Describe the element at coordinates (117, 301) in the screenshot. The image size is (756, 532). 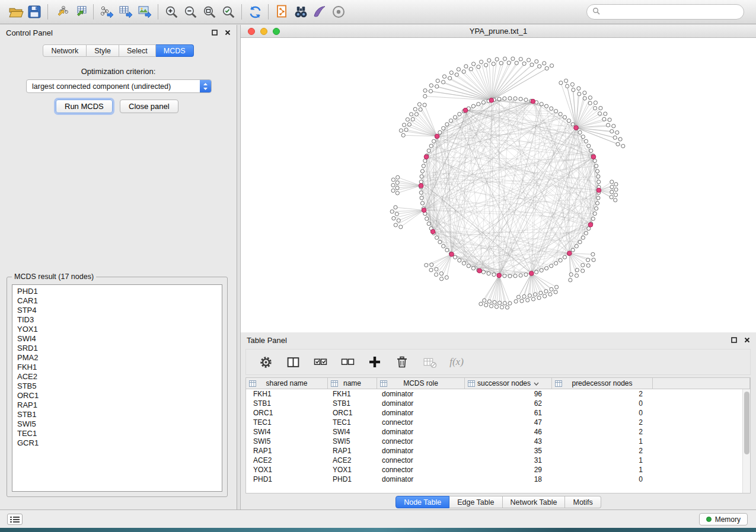
I see `result-list-item: CAR1` at that location.